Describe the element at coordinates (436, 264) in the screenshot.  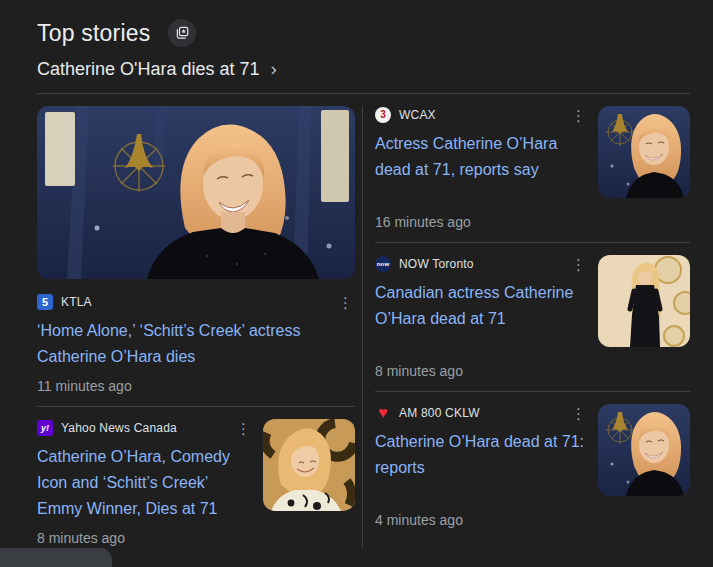
I see `source-name: NOW Toronto` at that location.